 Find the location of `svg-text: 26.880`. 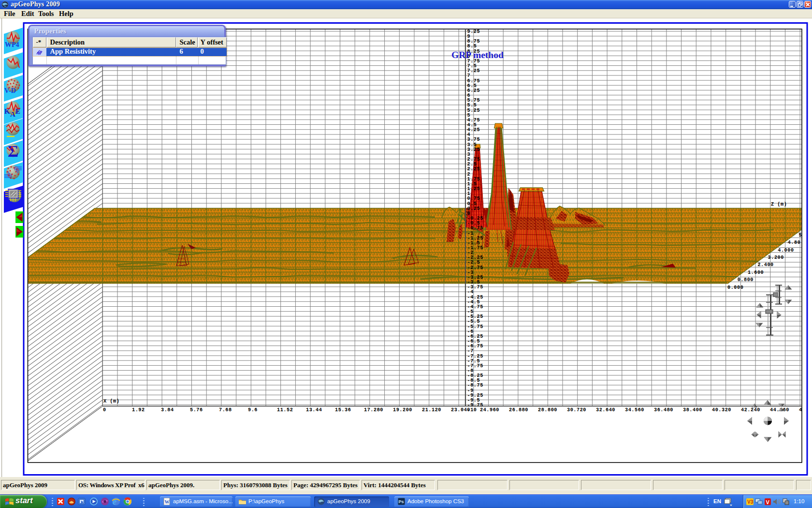

svg-text: 26.880 is located at coordinates (519, 410).